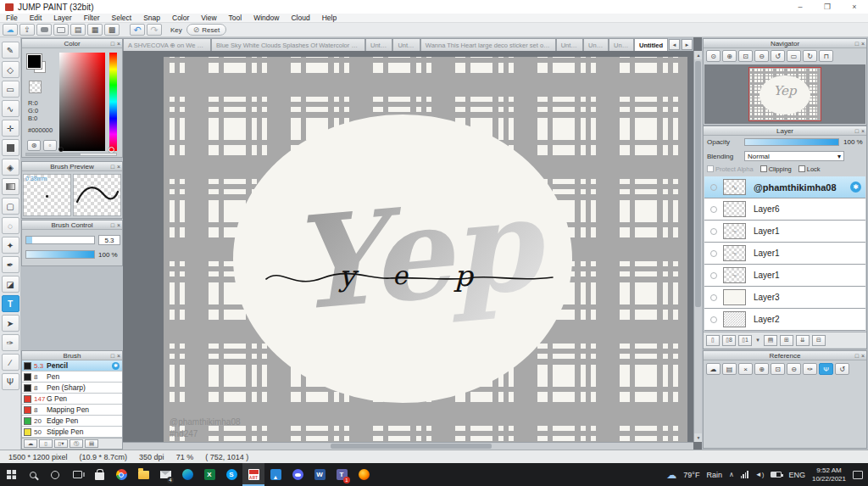  What do you see at coordinates (826, 369) in the screenshot?
I see `reference-hand-icon: Ψ` at bounding box center [826, 369].